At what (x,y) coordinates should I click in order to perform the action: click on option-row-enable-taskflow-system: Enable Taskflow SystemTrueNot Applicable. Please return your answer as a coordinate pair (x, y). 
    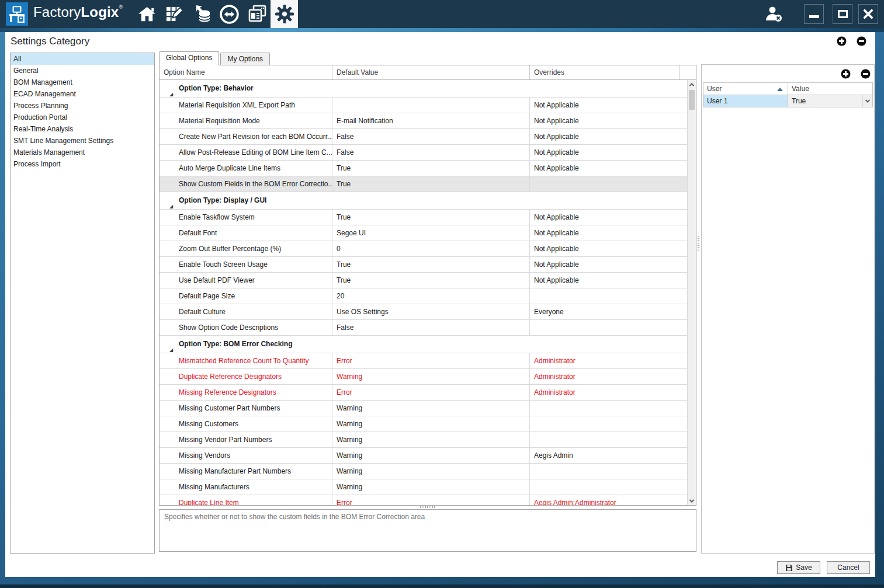
    Looking at the image, I should click on (423, 217).